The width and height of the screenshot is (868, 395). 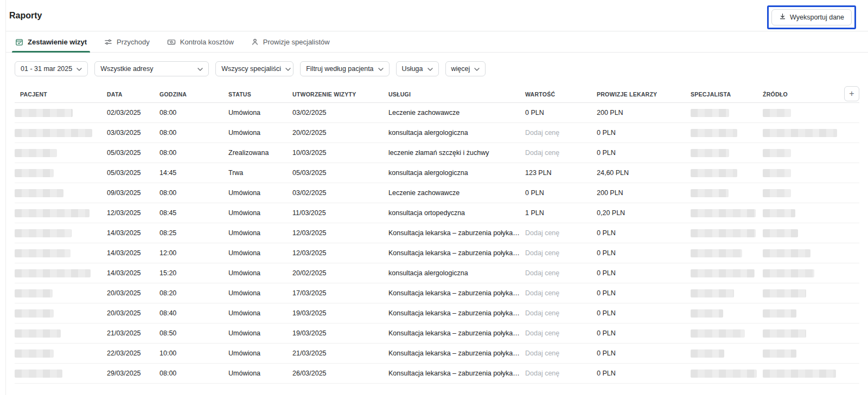 What do you see at coordinates (254, 69) in the screenshot?
I see `specialist-select: Wszyscy specjaliści` at bounding box center [254, 69].